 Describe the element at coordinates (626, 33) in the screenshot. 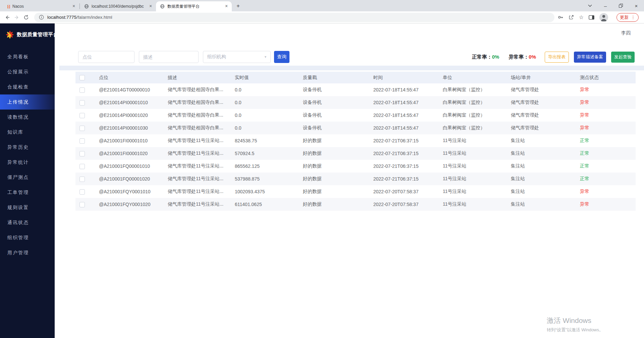

I see `current-user: 李四` at that location.